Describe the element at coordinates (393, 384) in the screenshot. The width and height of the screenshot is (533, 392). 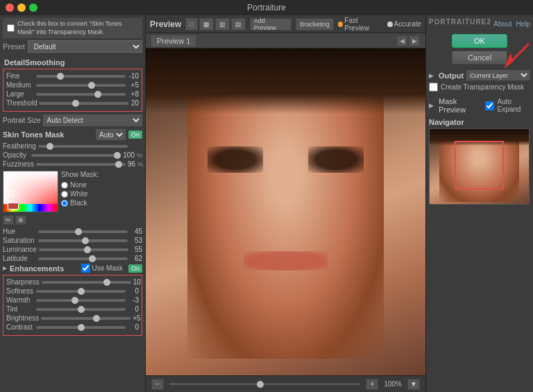
I see `zoom-value: 100%` at that location.